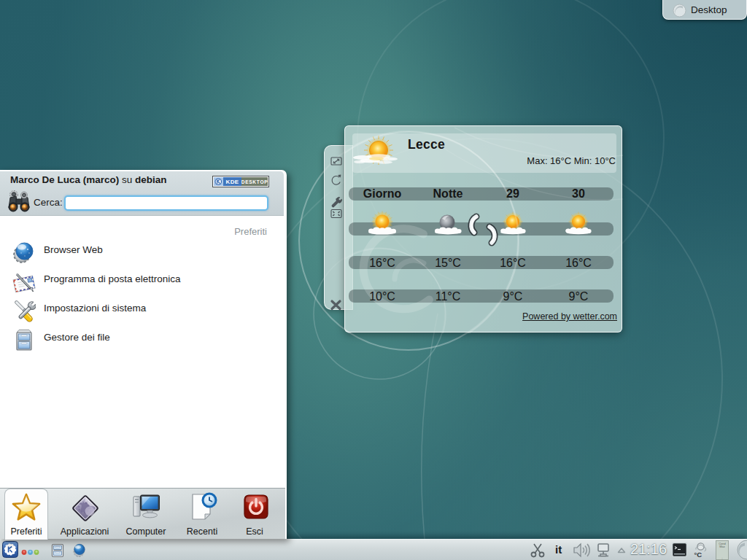 The image size is (747, 560). I want to click on svg-text: °C, so click(699, 554).